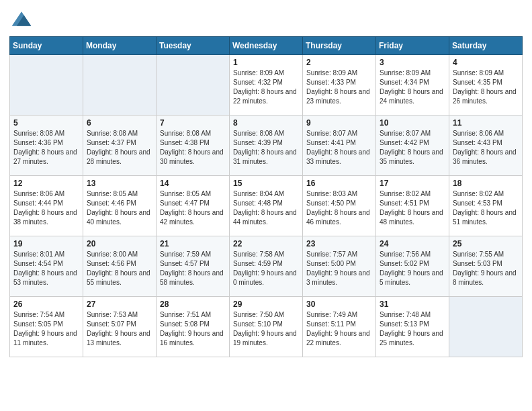 The height and width of the screenshot is (411, 532). Describe the element at coordinates (193, 208) in the screenshot. I see `day-info: Sunrise: 8:05 AMSunset: 4:47 PMDaylight:…` at that location.